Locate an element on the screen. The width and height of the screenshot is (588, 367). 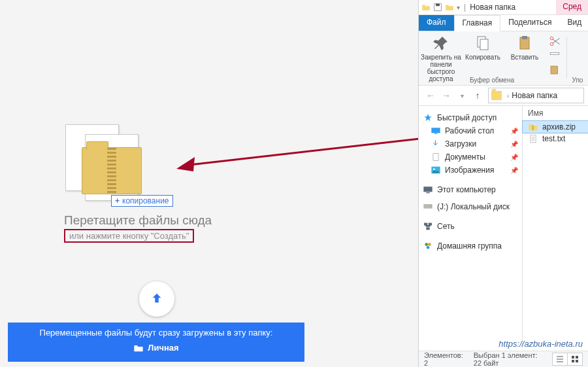
zip-file-icon is located at coordinates (533, 127).